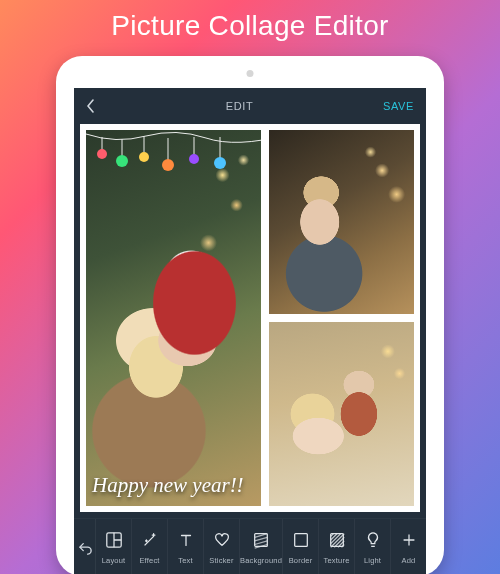  What do you see at coordinates (250, 106) in the screenshot?
I see `top-bar: EDIT SAVE` at bounding box center [250, 106].